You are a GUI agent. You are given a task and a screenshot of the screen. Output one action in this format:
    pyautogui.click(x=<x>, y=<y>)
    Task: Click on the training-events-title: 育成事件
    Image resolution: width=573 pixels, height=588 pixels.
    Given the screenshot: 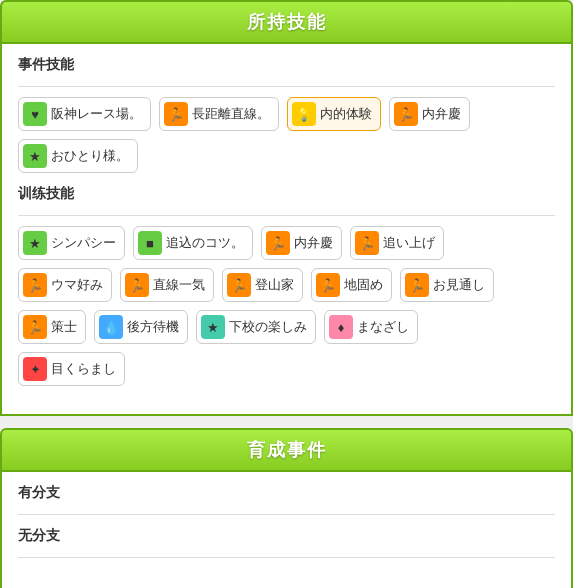 What is the action you would take?
    pyautogui.click(x=286, y=450)
    